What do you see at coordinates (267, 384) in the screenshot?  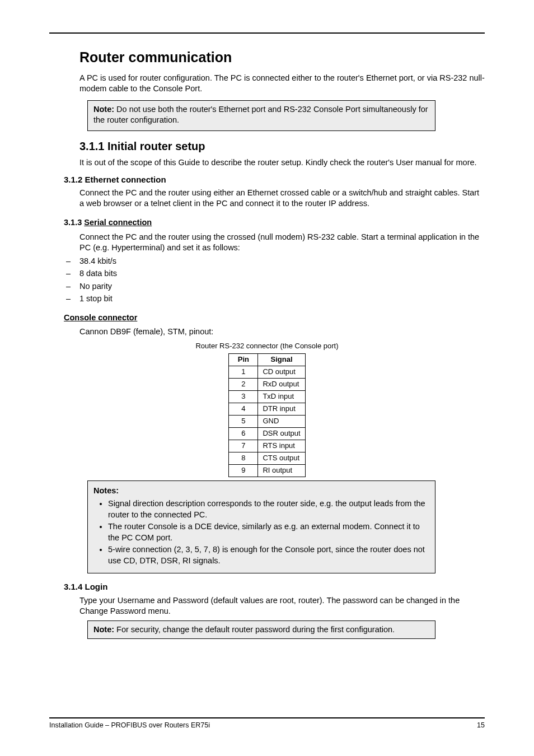 I see `table-row: 2RxD output` at bounding box center [267, 384].